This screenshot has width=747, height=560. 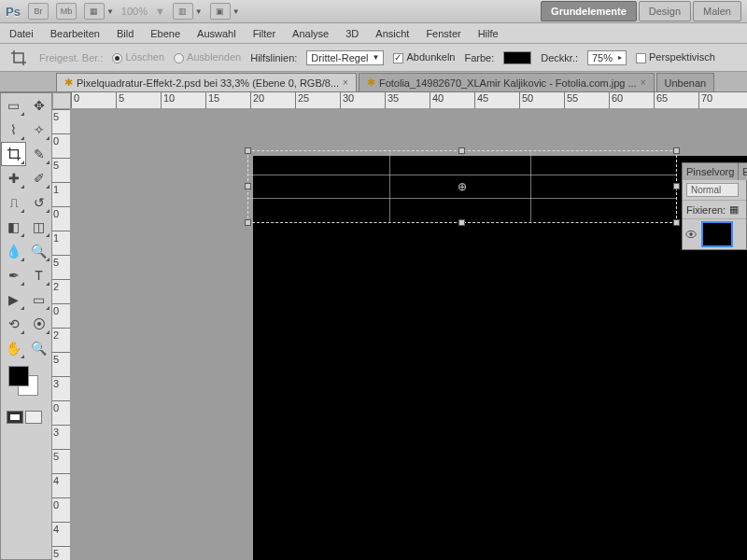 What do you see at coordinates (506, 82) in the screenshot?
I see `tab-doc-2: ✱Fotolia_14982670_XLAmir Kaljikovic - Fo…` at bounding box center [506, 82].